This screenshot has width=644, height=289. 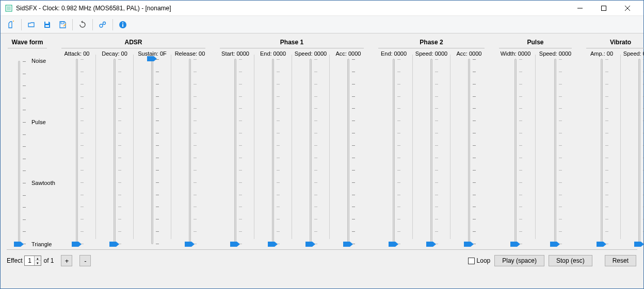 What do you see at coordinates (536, 43) in the screenshot?
I see `group-header: Pulse` at bounding box center [536, 43].